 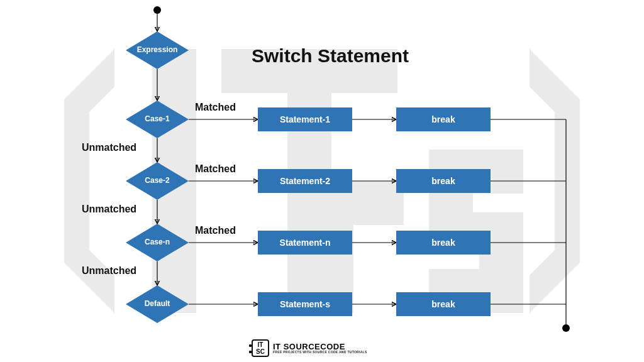 What do you see at coordinates (443, 119) in the screenshot?
I see `break-1-box: break` at bounding box center [443, 119].